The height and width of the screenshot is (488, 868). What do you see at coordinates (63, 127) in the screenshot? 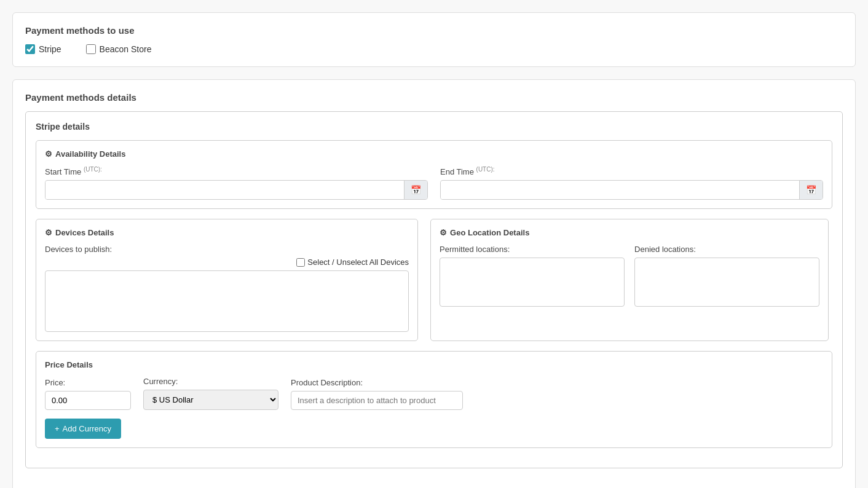
I see `stripe-details-title-text: Stripe details` at bounding box center [63, 127].